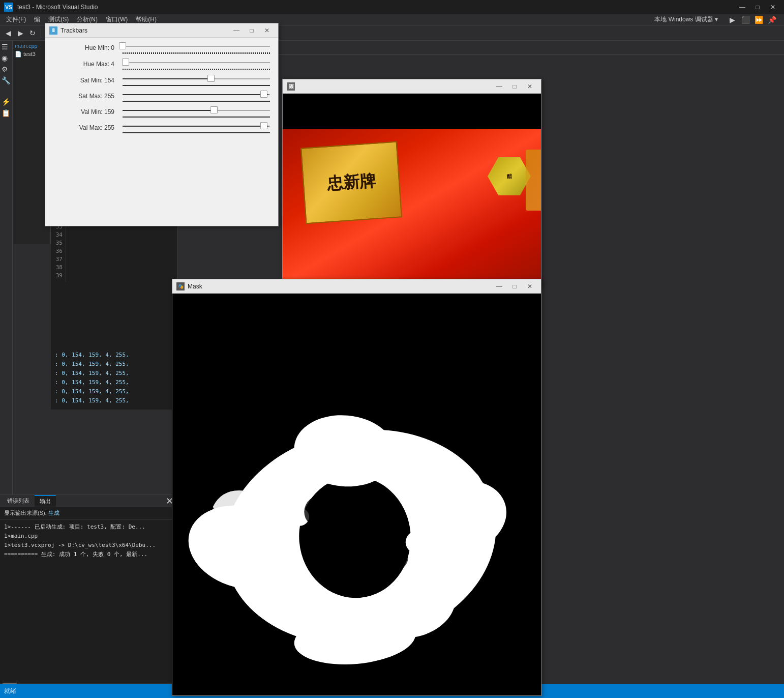  What do you see at coordinates (126, 62) in the screenshot?
I see `hue-max-thumb` at bounding box center [126, 62].